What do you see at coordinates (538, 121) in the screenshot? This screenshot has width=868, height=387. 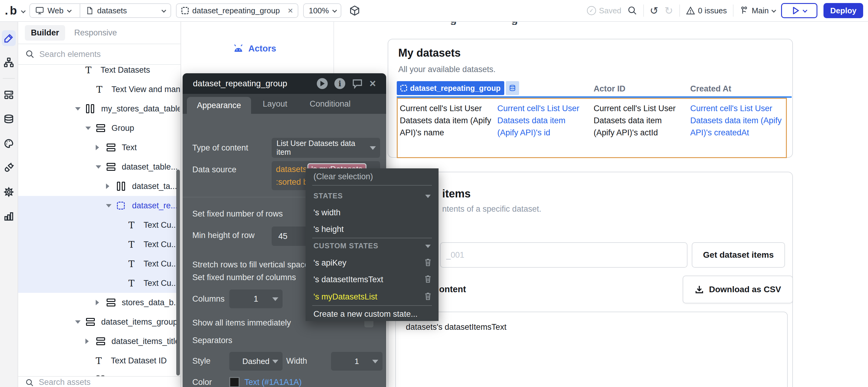 I see `table-cell-id: Current cell's List User Datasets data i…` at bounding box center [538, 121].